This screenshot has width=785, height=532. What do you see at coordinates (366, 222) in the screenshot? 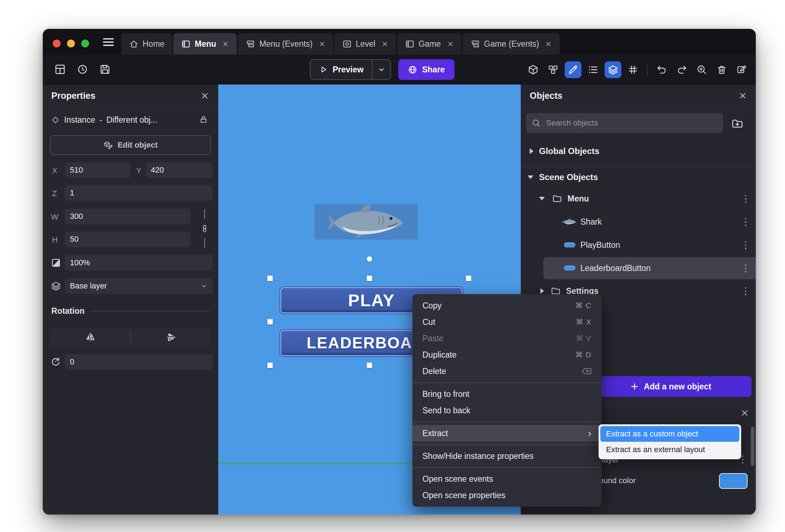
I see `shark-sprite` at bounding box center [366, 222].